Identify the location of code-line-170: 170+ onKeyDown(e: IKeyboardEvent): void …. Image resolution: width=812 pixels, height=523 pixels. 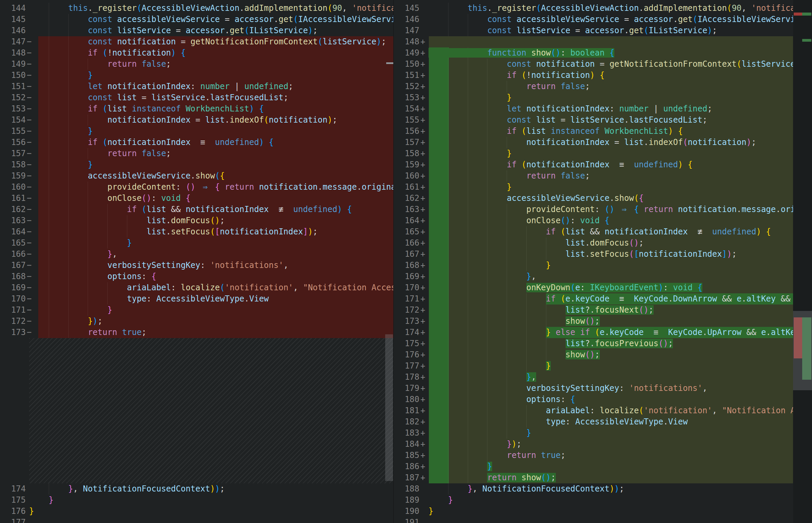
(603, 288).